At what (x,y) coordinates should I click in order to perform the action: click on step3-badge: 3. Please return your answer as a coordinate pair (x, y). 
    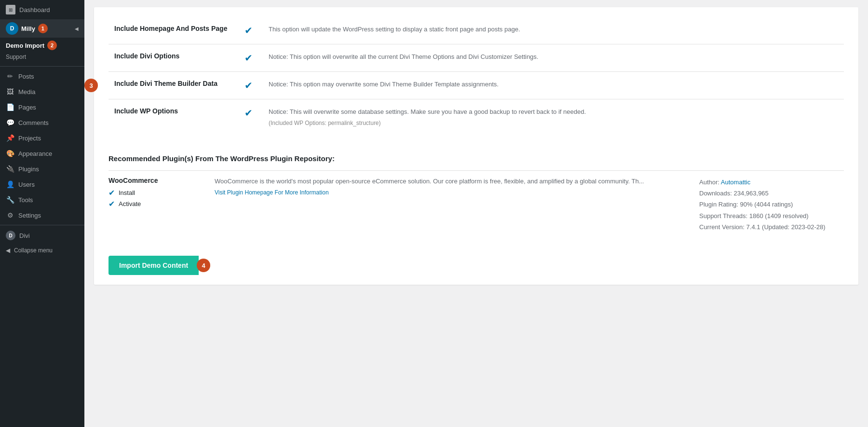
    Looking at the image, I should click on (91, 85).